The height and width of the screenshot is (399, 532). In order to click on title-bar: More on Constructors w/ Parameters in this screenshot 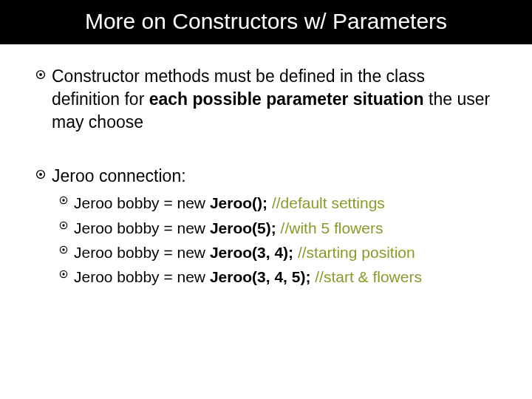, I will do `click(266, 22)`.